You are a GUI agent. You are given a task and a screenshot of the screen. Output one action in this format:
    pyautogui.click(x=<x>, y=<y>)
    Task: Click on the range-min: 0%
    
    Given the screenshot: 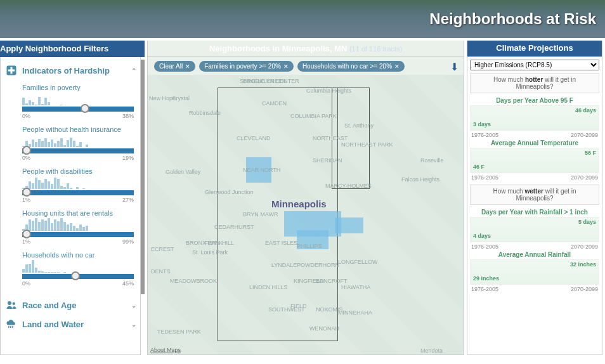 What is the action you would take?
    pyautogui.click(x=27, y=283)
    